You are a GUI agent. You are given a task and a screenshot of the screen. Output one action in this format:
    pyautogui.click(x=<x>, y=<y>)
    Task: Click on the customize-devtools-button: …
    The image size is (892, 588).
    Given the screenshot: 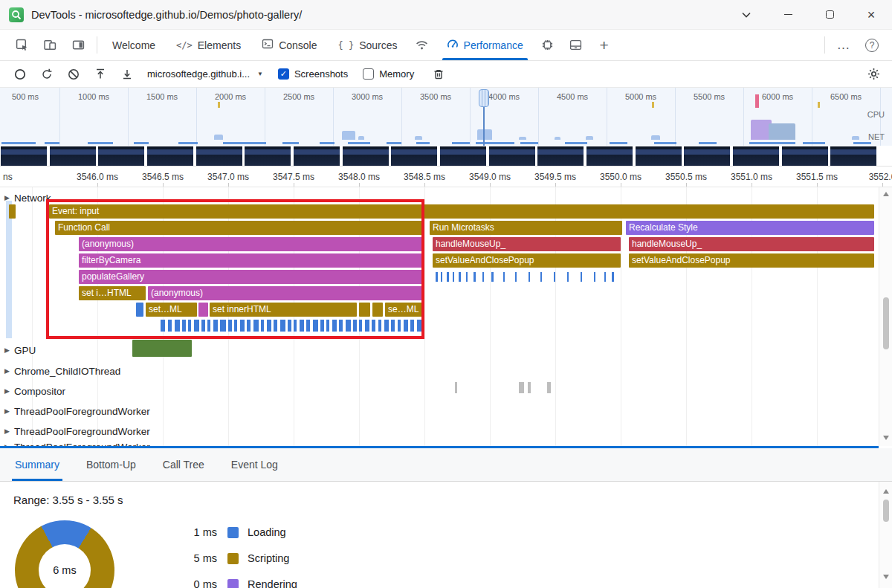 What is the action you would take?
    pyautogui.click(x=844, y=45)
    